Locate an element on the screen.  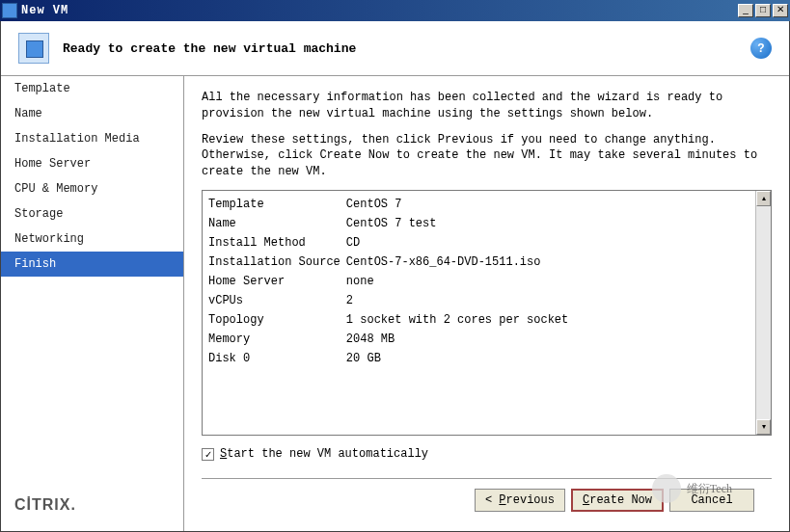
summary-value: none is located at coordinates (460, 281).